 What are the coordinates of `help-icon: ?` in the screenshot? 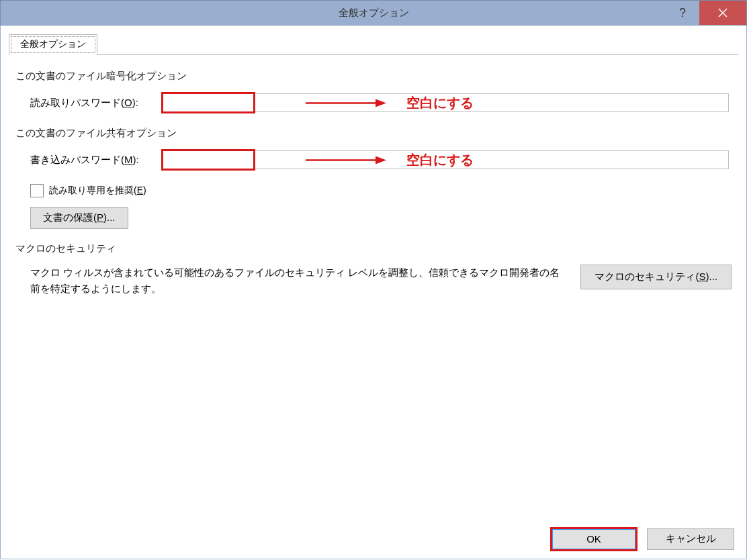 It's located at (683, 13).